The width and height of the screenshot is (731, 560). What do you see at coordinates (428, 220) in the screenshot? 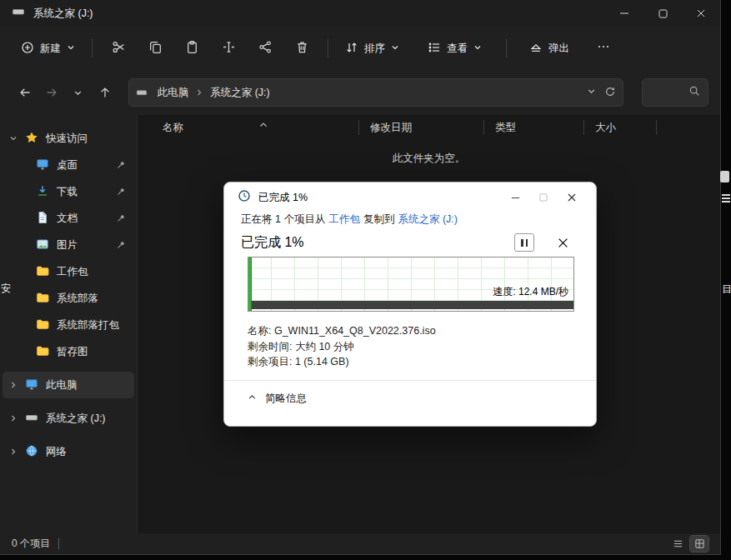
I see `copy-destination-link: 系统之家 (J:)` at bounding box center [428, 220].